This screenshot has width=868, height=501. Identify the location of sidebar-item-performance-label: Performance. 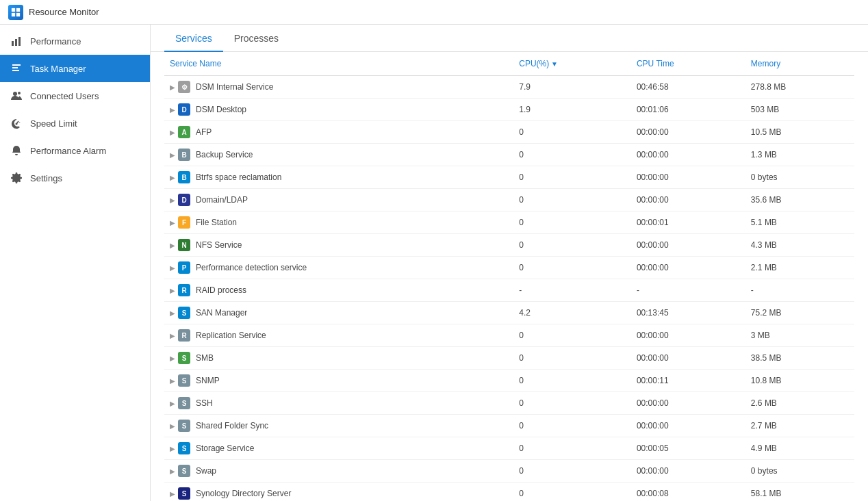
(55, 41).